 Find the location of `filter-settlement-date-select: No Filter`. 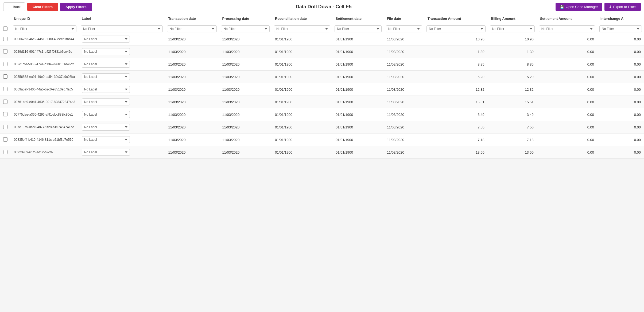

filter-settlement-date-select: No Filter is located at coordinates (358, 29).